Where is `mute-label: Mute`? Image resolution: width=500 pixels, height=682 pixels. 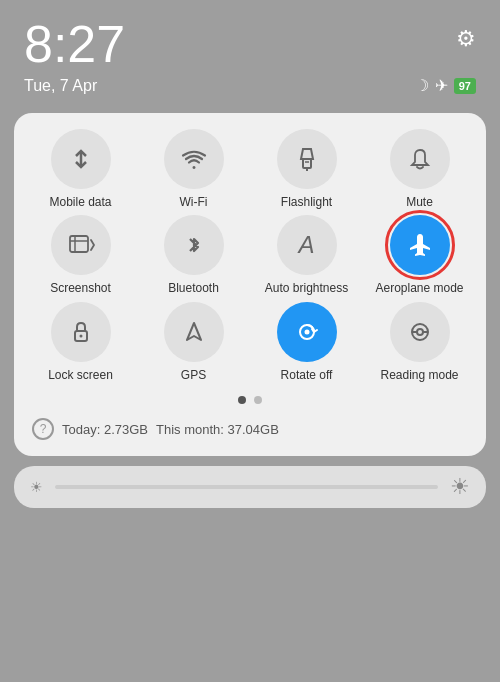 mute-label: Mute is located at coordinates (420, 202).